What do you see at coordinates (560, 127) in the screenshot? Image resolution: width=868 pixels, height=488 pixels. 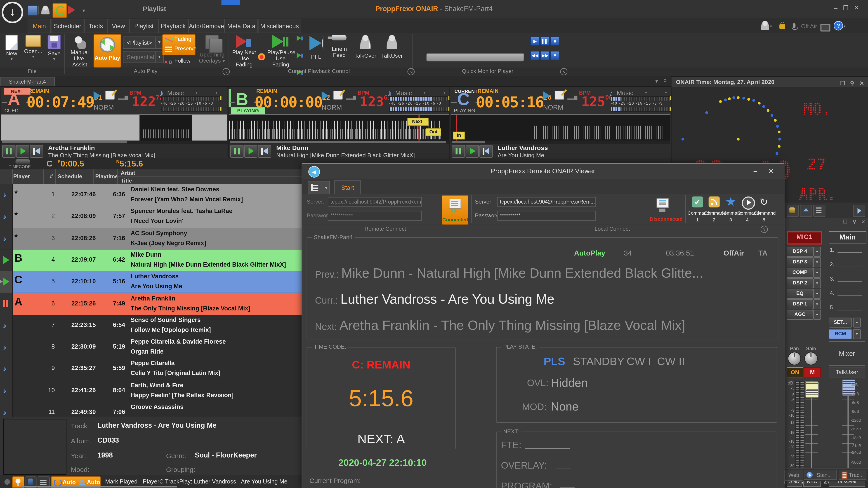 I see `deck-c-waveform: In` at bounding box center [560, 127].